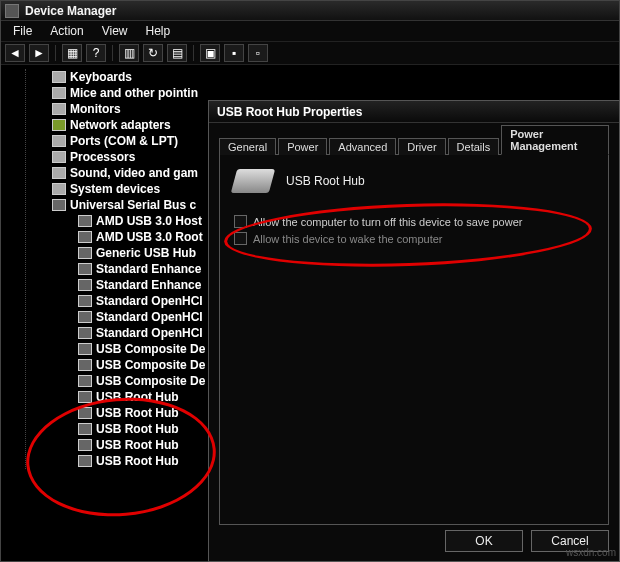  I want to click on tool-refresh-icon: ↻, so click(153, 53).